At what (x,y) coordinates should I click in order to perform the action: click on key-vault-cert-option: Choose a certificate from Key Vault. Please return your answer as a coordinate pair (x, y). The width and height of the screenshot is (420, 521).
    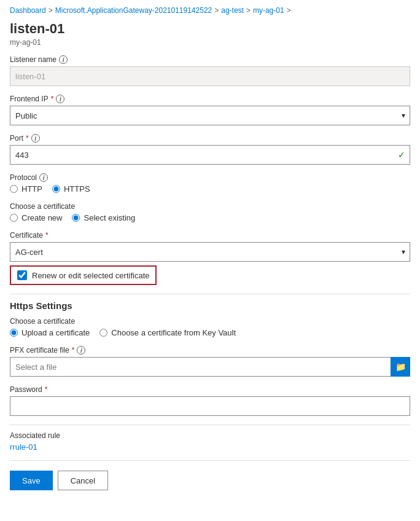
    Looking at the image, I should click on (168, 333).